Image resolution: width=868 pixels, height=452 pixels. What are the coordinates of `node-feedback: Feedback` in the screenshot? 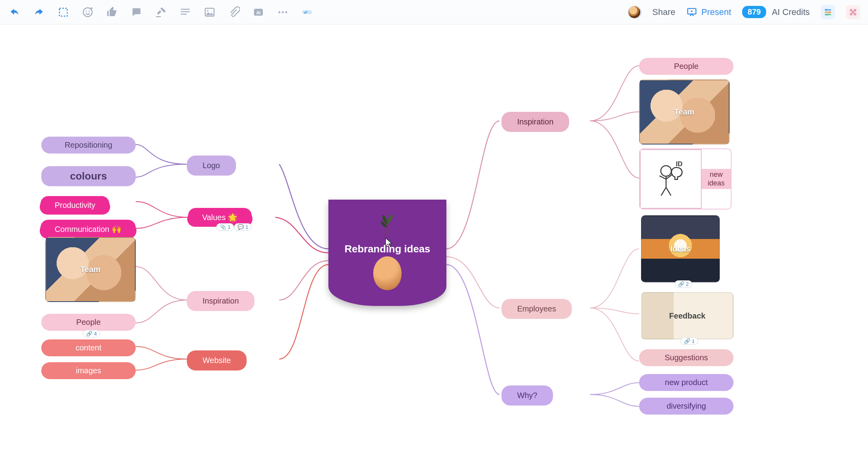 It's located at (687, 316).